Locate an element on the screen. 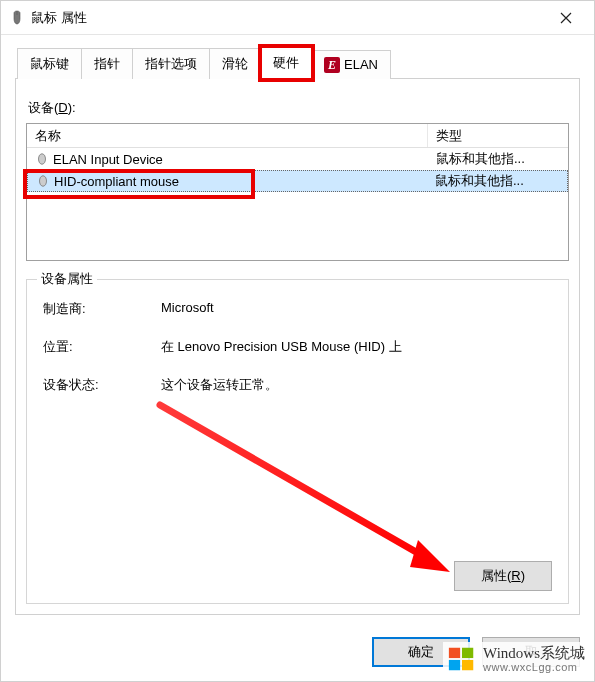  tab-pointer-options: 指针选项 is located at coordinates (172, 64).